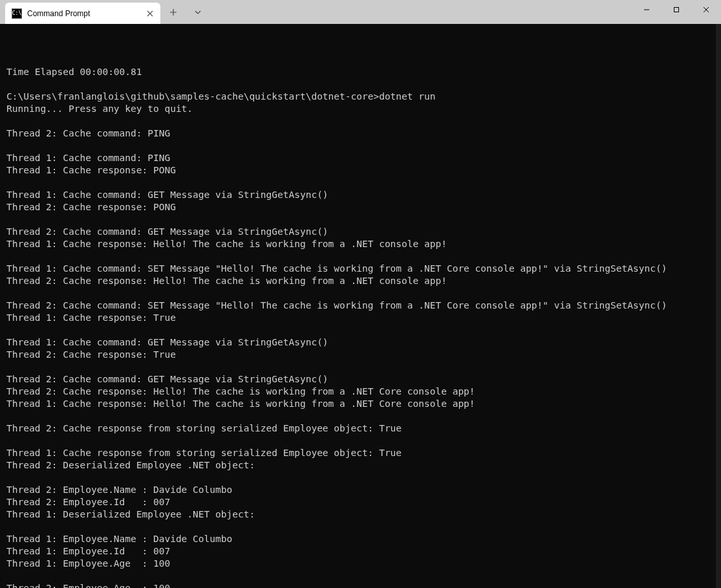  What do you see at coordinates (361, 207) in the screenshot?
I see `terminal-line: Thread 2: Cache response: PONG` at bounding box center [361, 207].